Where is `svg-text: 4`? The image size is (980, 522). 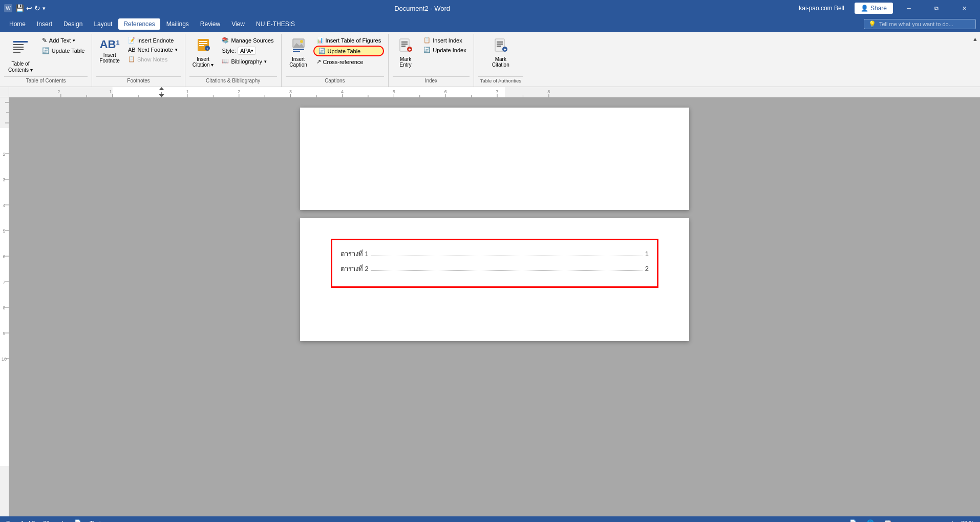
svg-text: 4 is located at coordinates (4, 205).